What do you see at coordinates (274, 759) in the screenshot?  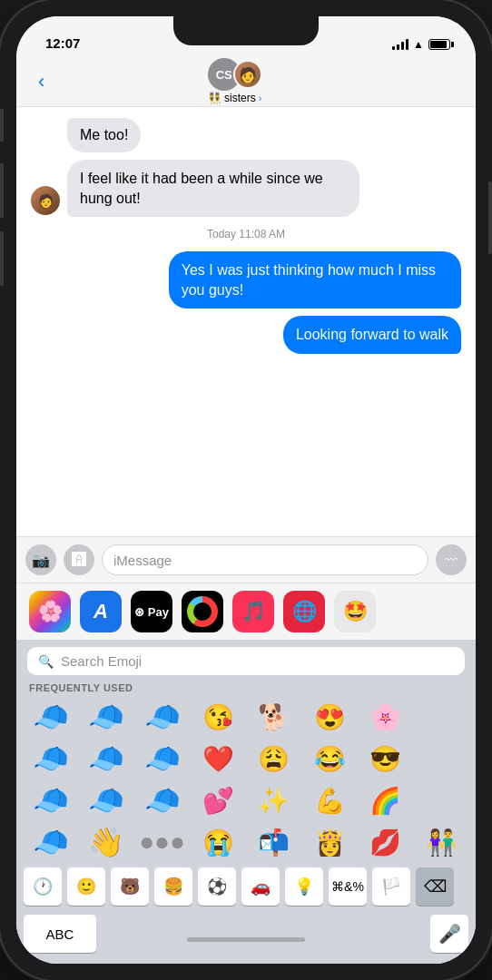 I see `emoji-weary: 😩` at bounding box center [274, 759].